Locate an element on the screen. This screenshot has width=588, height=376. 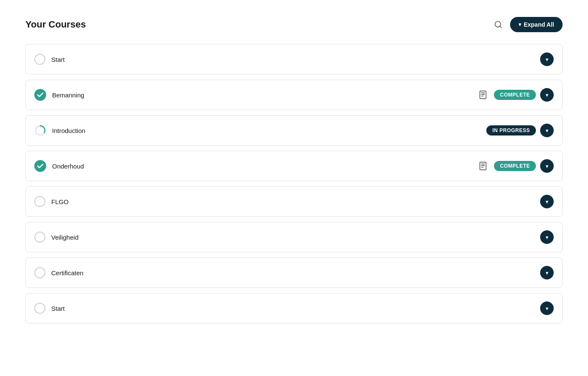
page-header: Your Courses ▾ Expand All is located at coordinates (294, 25).